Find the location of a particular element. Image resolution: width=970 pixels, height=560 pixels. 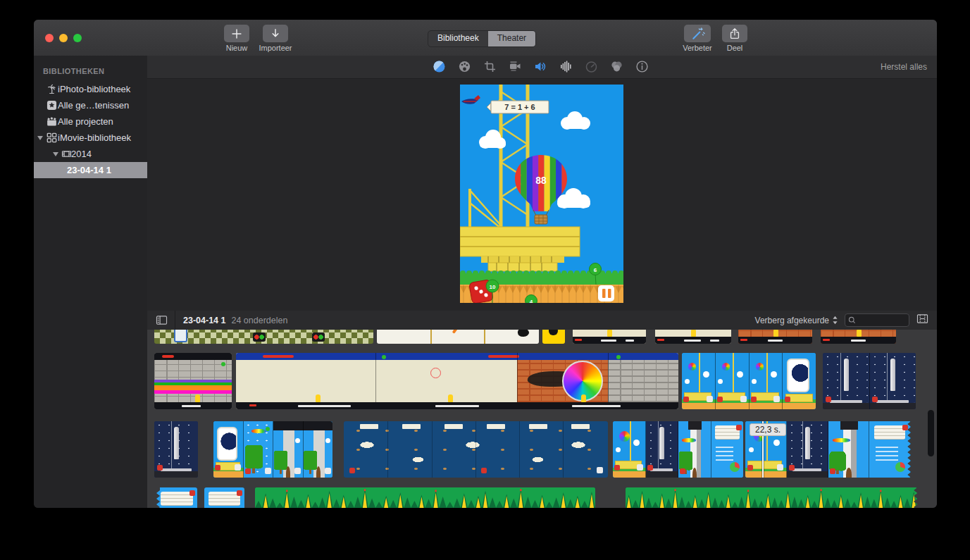

sidebar-item-alle-projecten: Alle projecten is located at coordinates (90, 121).